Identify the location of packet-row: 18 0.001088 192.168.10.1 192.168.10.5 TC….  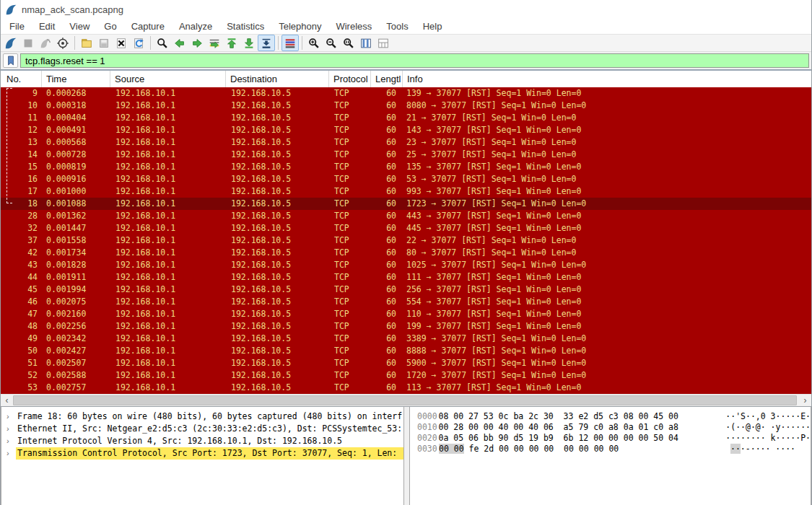
(406, 203).